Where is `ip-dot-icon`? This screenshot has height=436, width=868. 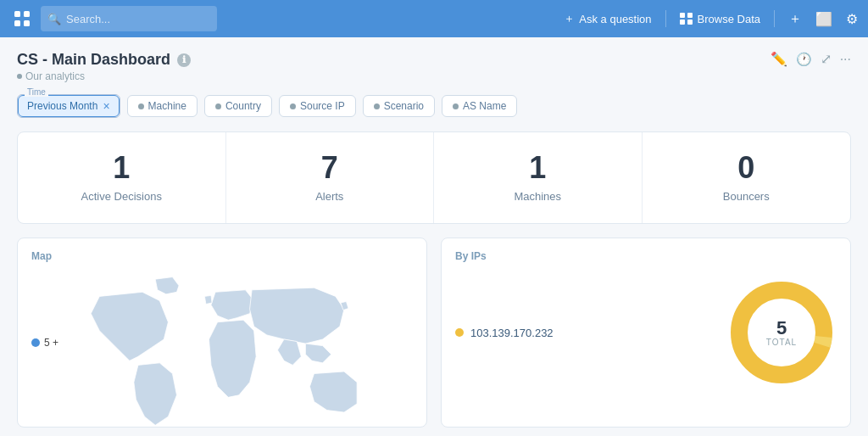
ip-dot-icon is located at coordinates (459, 333).